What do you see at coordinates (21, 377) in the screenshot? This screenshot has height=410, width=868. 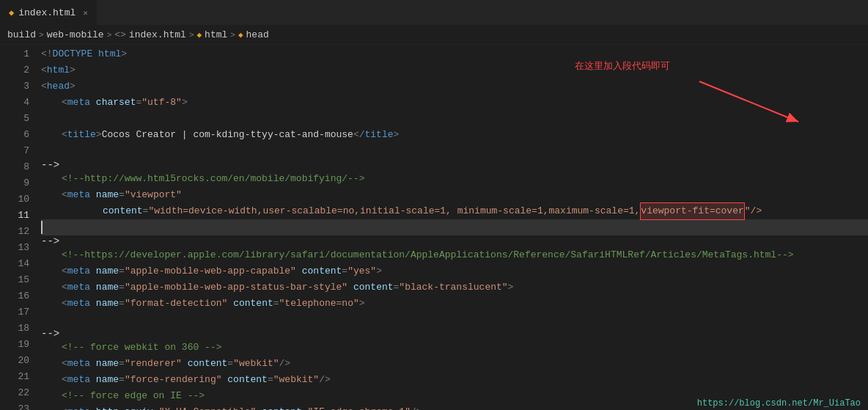 I see `line-num-21: 21` at bounding box center [21, 377].